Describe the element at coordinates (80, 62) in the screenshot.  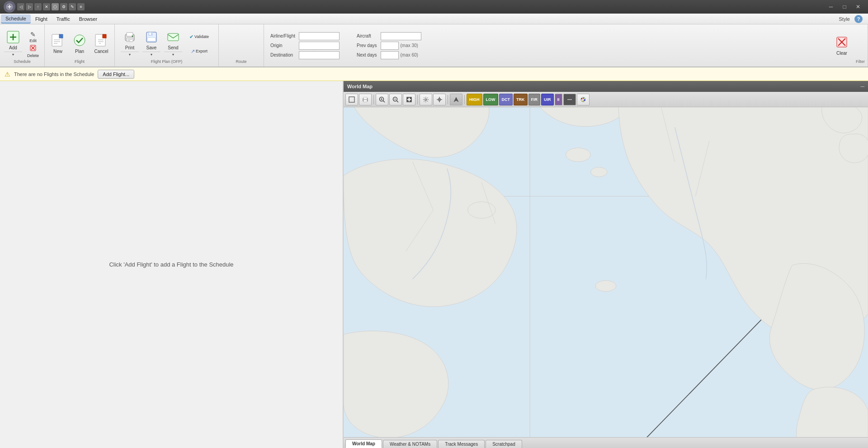
I see `flight-group-label: Flight` at that location.